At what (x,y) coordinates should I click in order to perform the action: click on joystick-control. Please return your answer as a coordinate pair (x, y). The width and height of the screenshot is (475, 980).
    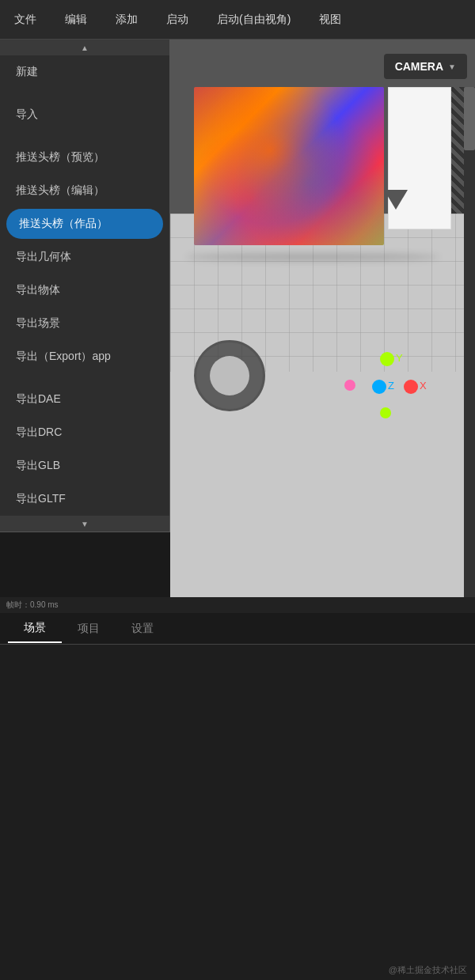
    Looking at the image, I should click on (230, 376).